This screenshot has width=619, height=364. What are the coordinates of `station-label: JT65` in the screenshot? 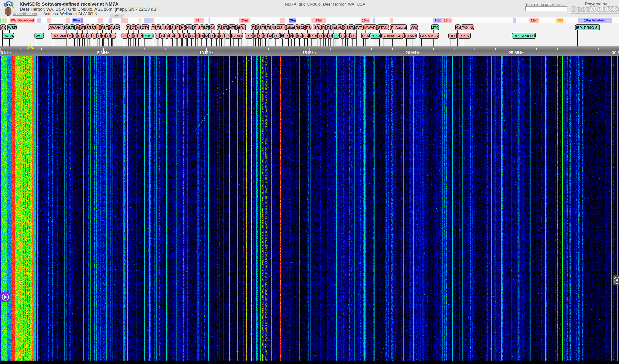 It's located at (435, 27).